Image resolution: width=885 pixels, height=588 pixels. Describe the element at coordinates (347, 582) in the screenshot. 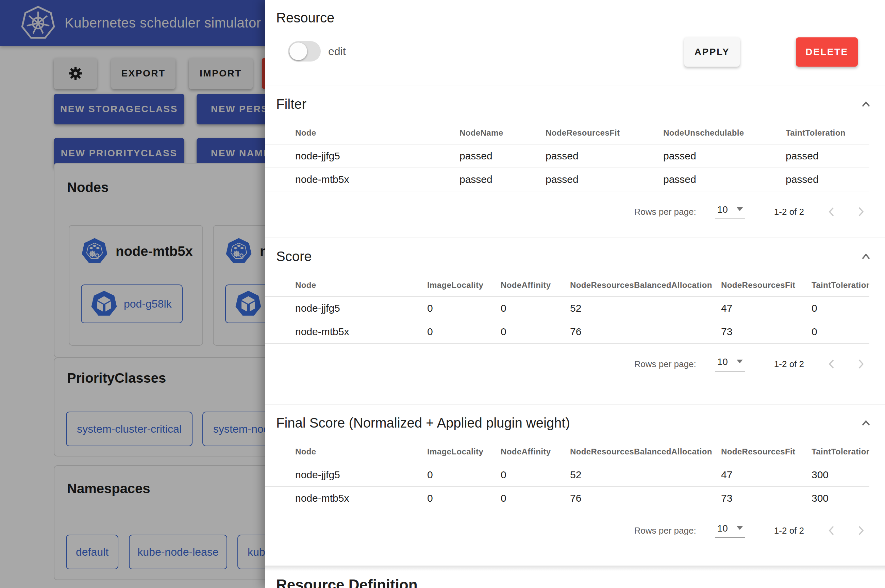

I see `resource-definition-title: Resource Definition` at that location.